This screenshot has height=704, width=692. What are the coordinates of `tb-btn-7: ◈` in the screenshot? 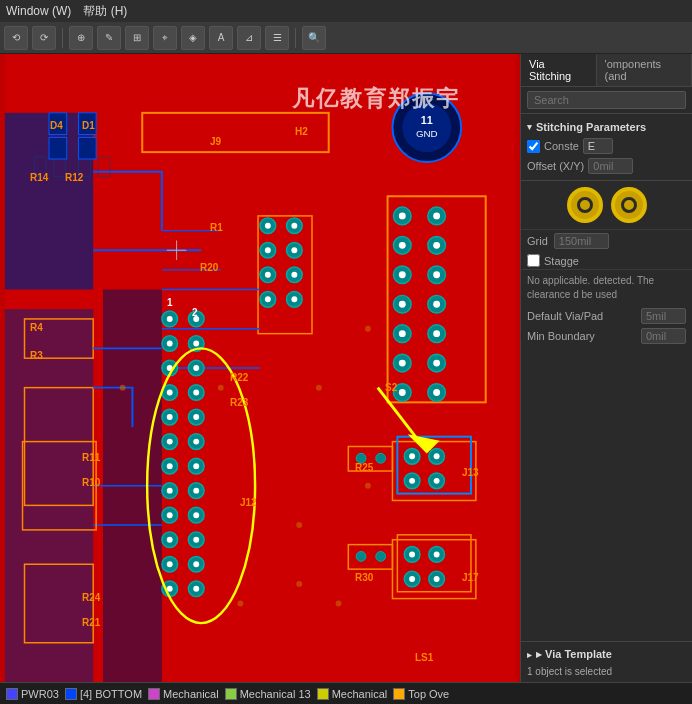 It's located at (193, 38).